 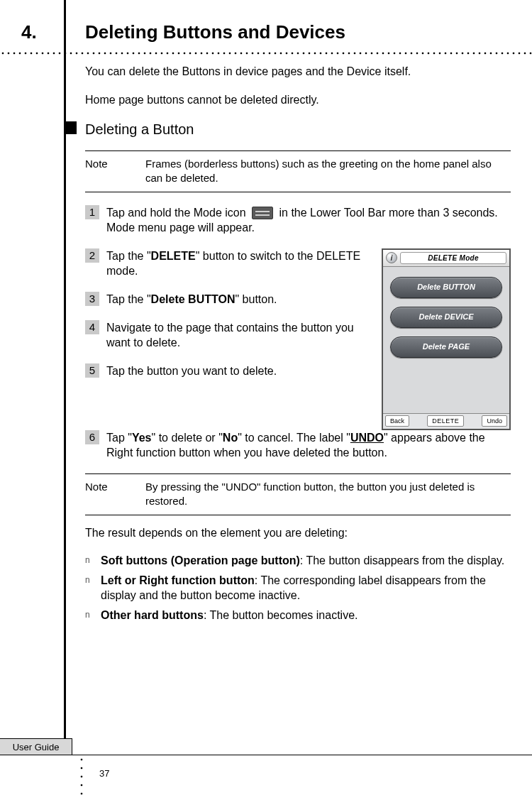 What do you see at coordinates (309, 446) in the screenshot?
I see `step-text: Tap "Yes" to delete or "No" to cancel. T…` at bounding box center [309, 446].